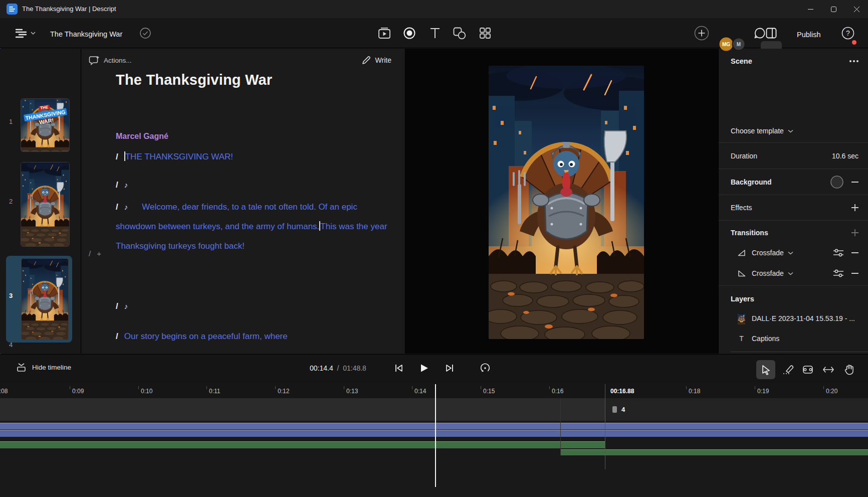 Image resolution: width=868 pixels, height=497 pixels. Describe the element at coordinates (86, 34) in the screenshot. I see `project-title: The Thanksgiving War` at that location.